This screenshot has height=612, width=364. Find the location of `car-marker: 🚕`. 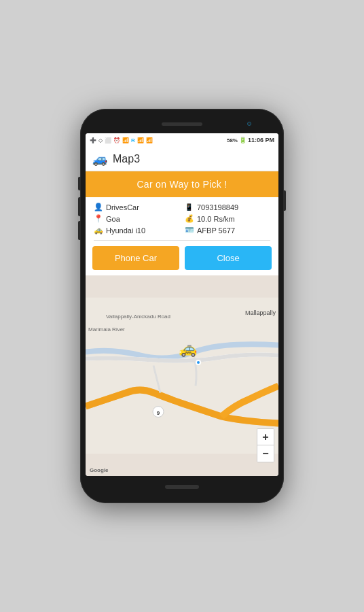

car-marker: 🚕 is located at coordinates (187, 349).